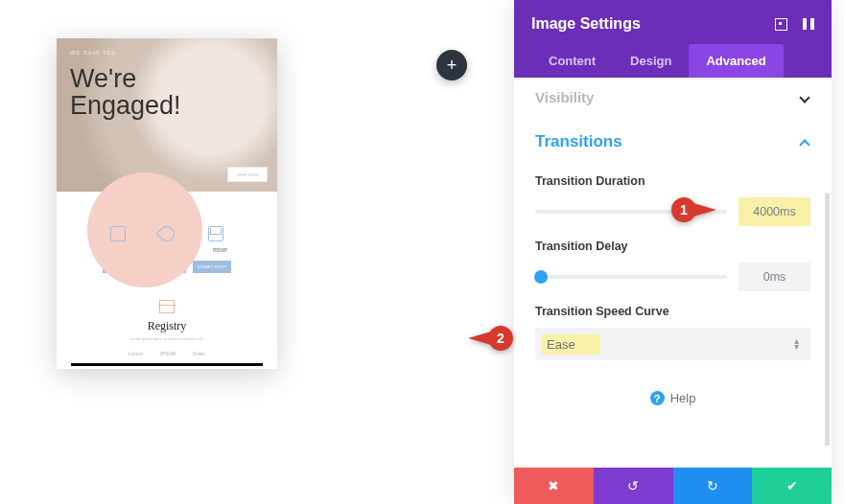 This screenshot has width=844, height=504. Describe the element at coordinates (673, 402) in the screenshot. I see `help-link: ? Help` at that location.